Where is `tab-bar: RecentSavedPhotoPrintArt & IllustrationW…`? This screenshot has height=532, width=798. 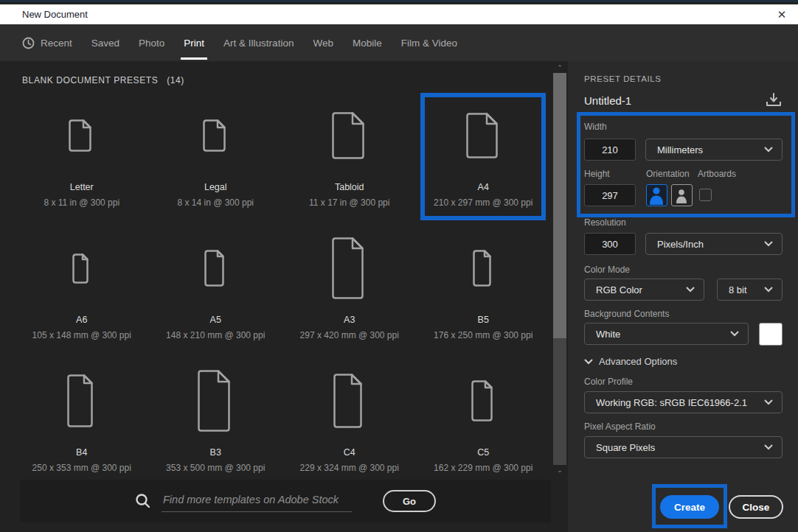 tab-bar: RecentSavedPhotoPrintArt & IllustrationW… is located at coordinates (399, 43).